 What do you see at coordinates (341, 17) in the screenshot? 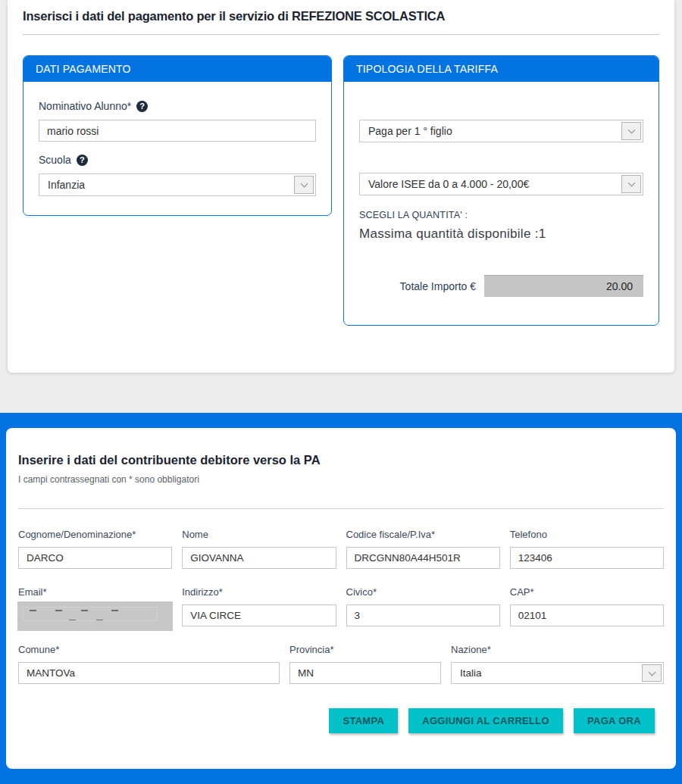
I see `page-title: Inserisci i dati del pagamento per il se…` at bounding box center [341, 17].